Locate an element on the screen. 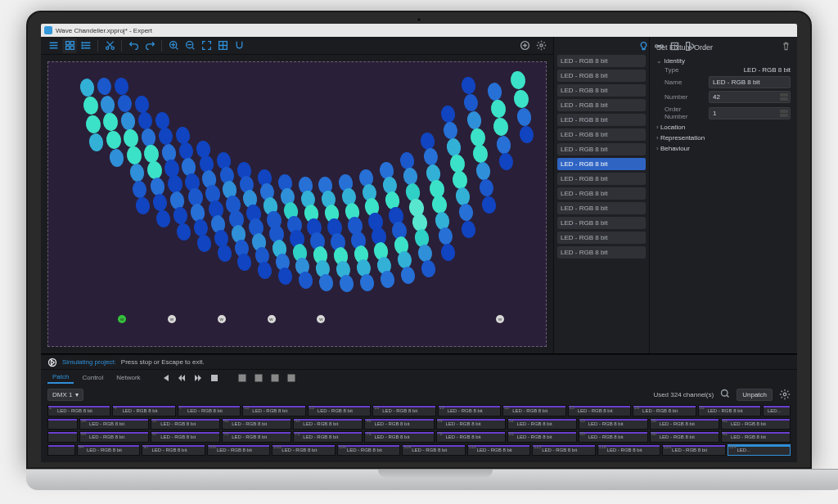 The width and height of the screenshot is (838, 504). patch-cell: 64LED - RGB 8 bit is located at coordinates (115, 437).